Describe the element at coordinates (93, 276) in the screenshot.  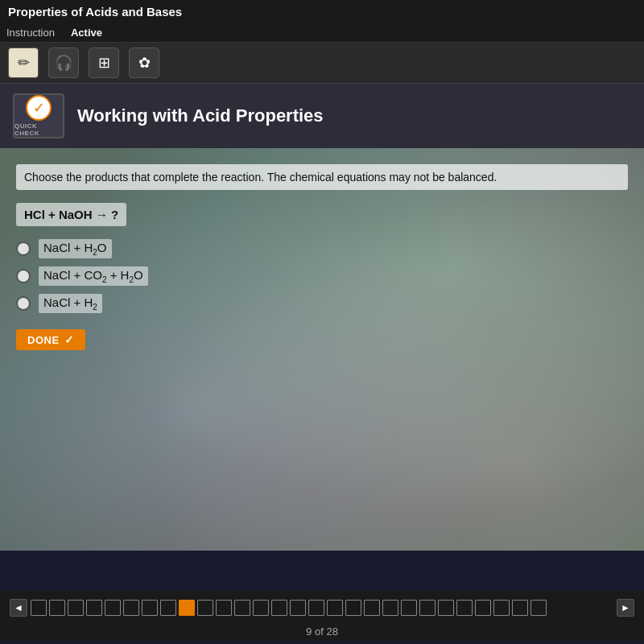
I see `option-2-text: NaCl + CO2 + H2O` at that location.